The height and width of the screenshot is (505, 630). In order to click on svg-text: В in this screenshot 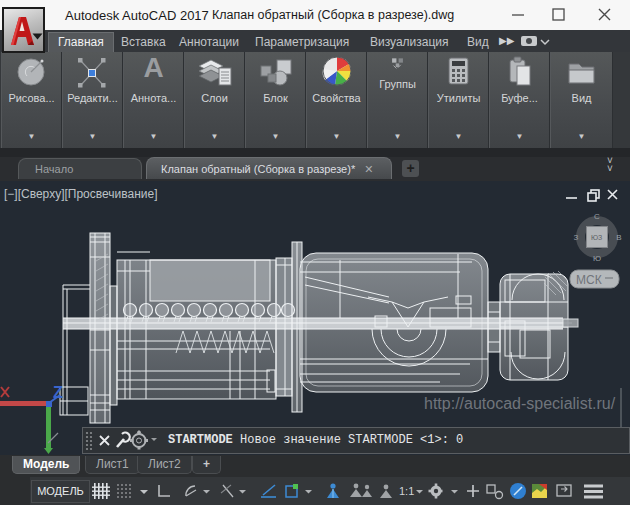, I will do `click(618, 238)`.